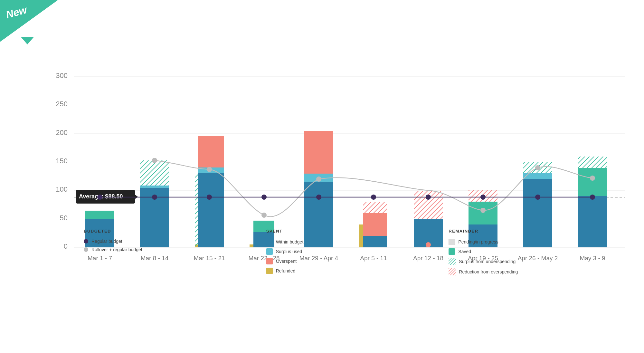 The height and width of the screenshot is (353, 644). I want to click on legend-item-overspent: Overspent, so click(351, 261).